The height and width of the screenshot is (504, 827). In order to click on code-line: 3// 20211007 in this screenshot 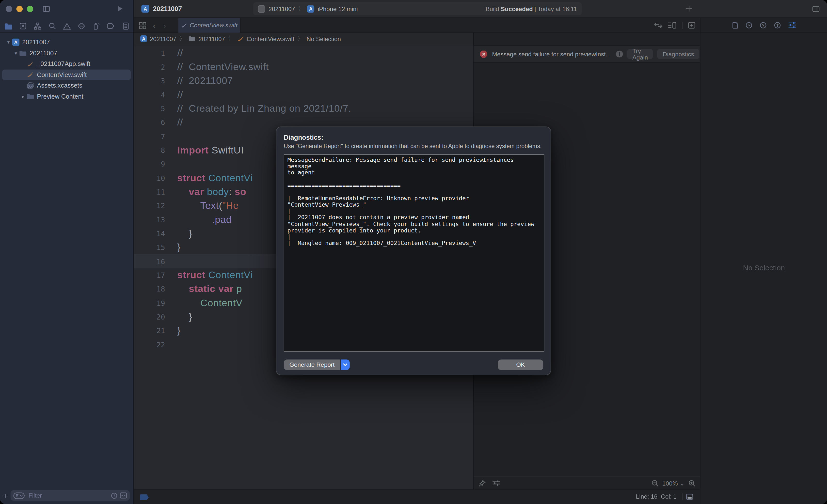, I will do `click(303, 80)`.